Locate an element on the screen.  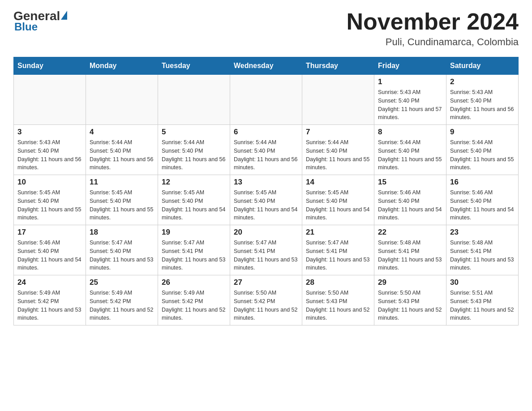
day-number: 15 is located at coordinates (410, 182).